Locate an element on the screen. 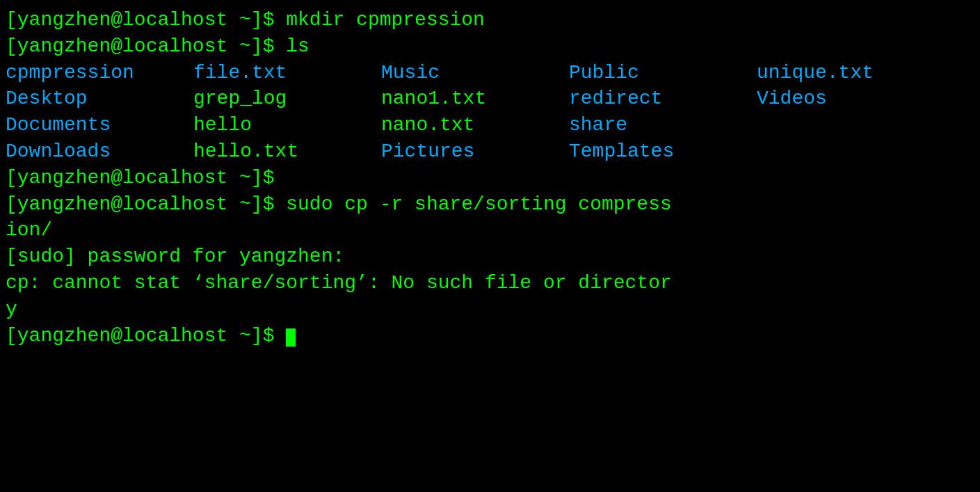 This screenshot has height=492, width=980. ls-item-hellotxt: hello.txt is located at coordinates (287, 152).